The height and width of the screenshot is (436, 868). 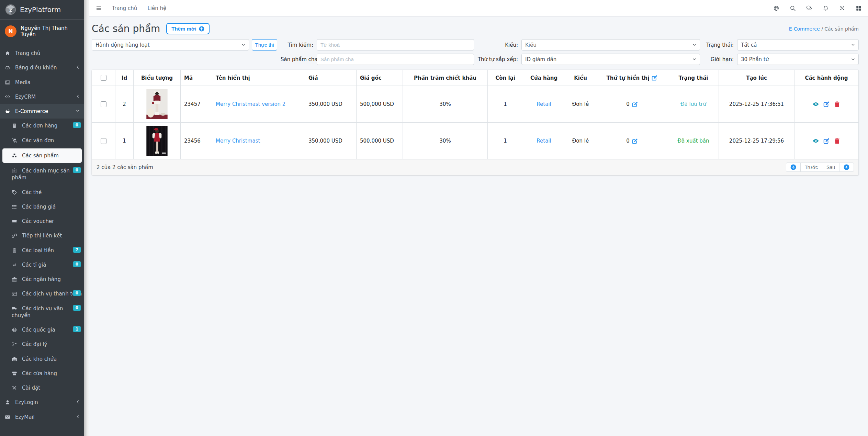 I want to click on sidebar-item-media: Media, so click(x=42, y=82).